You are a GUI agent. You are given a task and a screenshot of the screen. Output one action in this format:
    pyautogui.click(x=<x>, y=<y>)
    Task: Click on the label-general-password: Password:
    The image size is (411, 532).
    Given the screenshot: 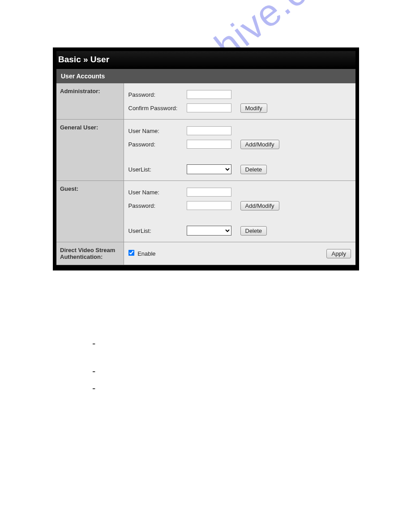 What is the action you would take?
    pyautogui.click(x=158, y=144)
    